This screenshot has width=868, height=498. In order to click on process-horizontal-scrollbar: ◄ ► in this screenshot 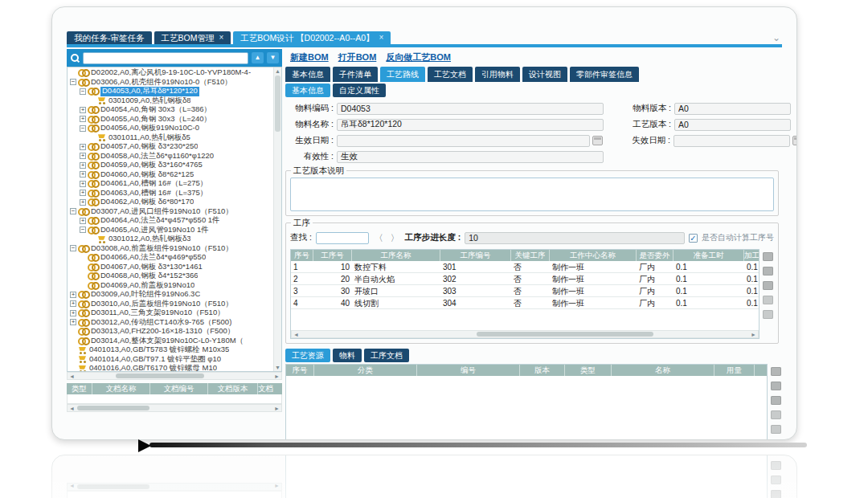, I will do `click(525, 334)`.